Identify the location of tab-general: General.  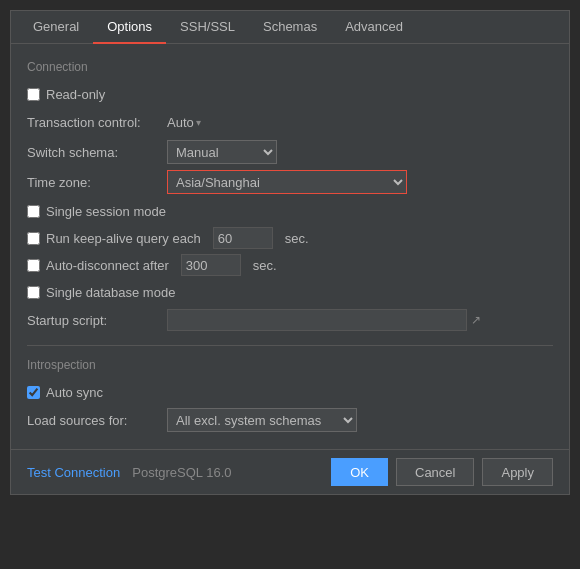
(56, 27).